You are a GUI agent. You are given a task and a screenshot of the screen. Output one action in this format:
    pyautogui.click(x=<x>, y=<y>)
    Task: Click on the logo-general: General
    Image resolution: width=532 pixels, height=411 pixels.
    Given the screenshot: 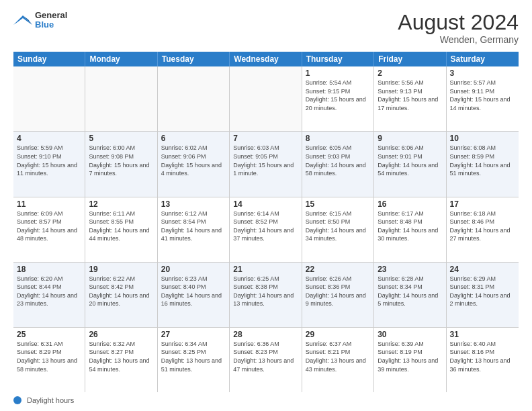 What is the action you would take?
    pyautogui.click(x=51, y=15)
    